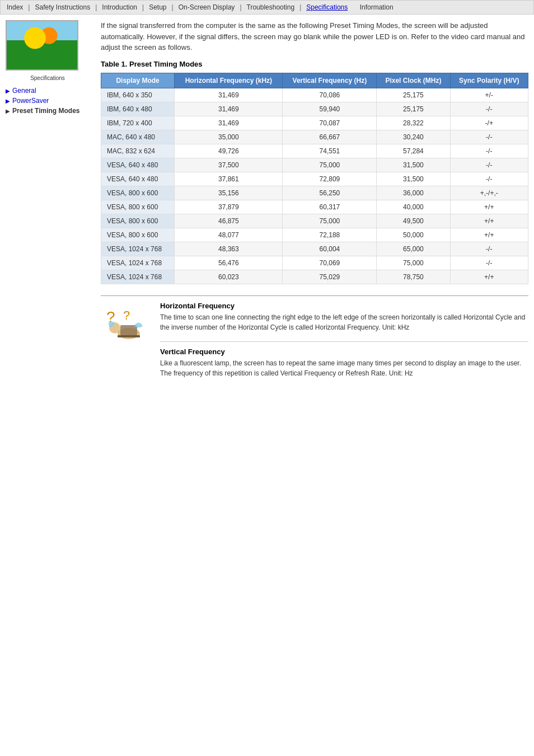 The height and width of the screenshot is (756, 534). Describe the element at coordinates (228, 192) in the screenshot. I see `cell-h-freq: 35,156` at that location.